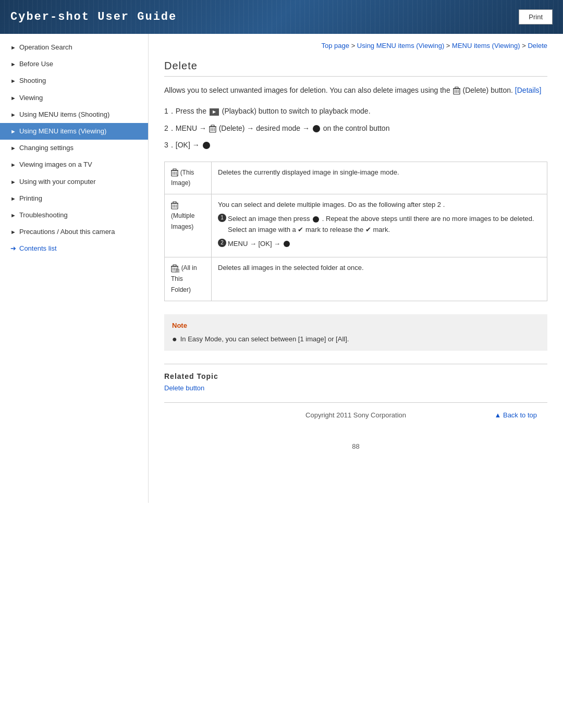  I want to click on breadcrumb-menu-items: MENU items (Viewing), so click(486, 46).